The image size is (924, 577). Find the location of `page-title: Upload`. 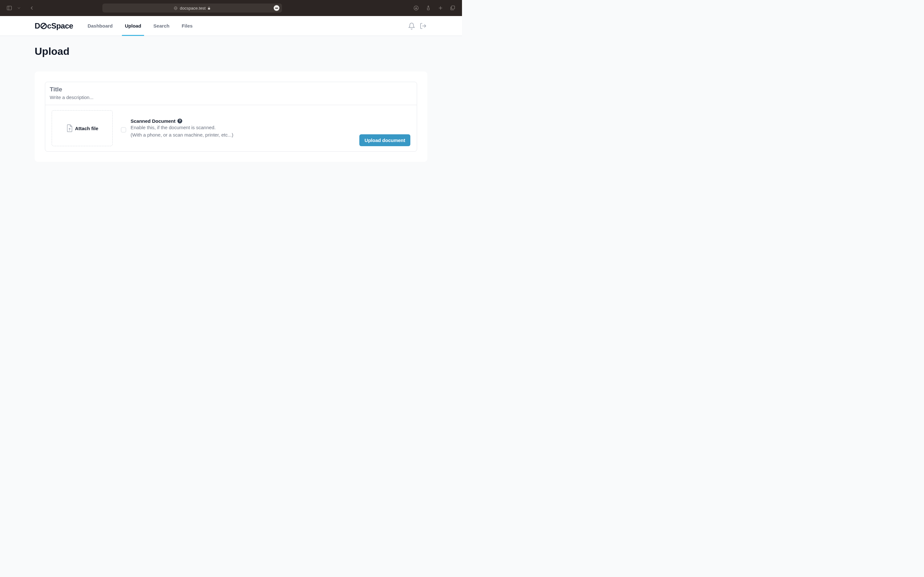

page-title: Upload is located at coordinates (231, 51).